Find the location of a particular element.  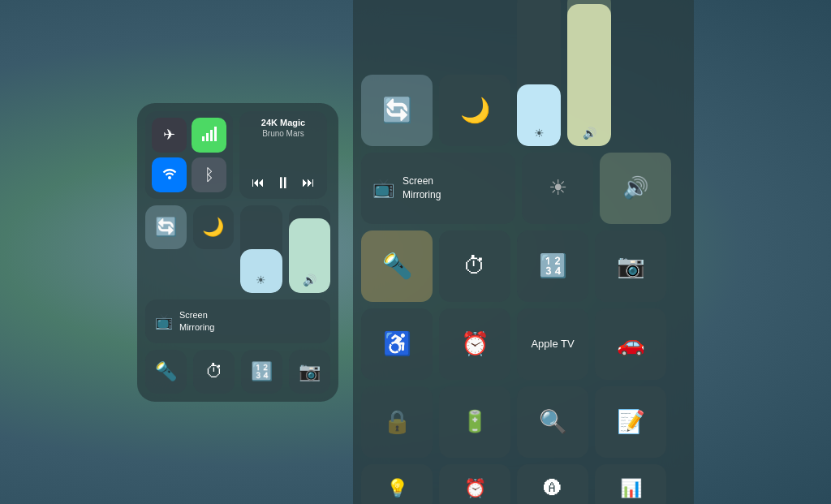

right-partial-4-icon: 📊 is located at coordinates (631, 489).